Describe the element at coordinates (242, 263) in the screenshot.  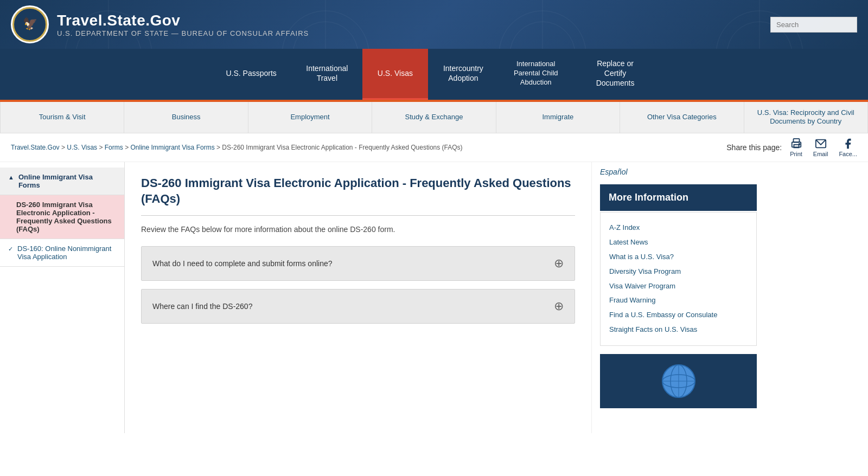
I see `faq-question-1: What do I need to complete and submit fo…` at that location.